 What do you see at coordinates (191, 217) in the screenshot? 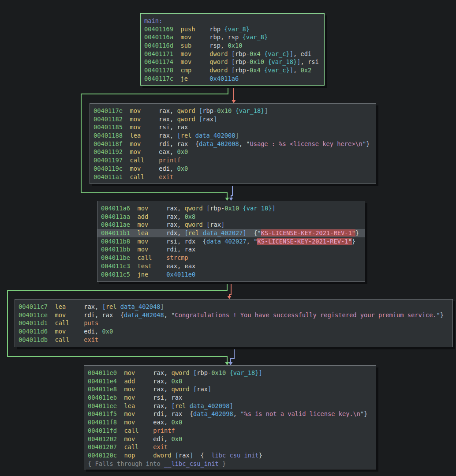
I see `token-number: 0x8` at bounding box center [191, 217].